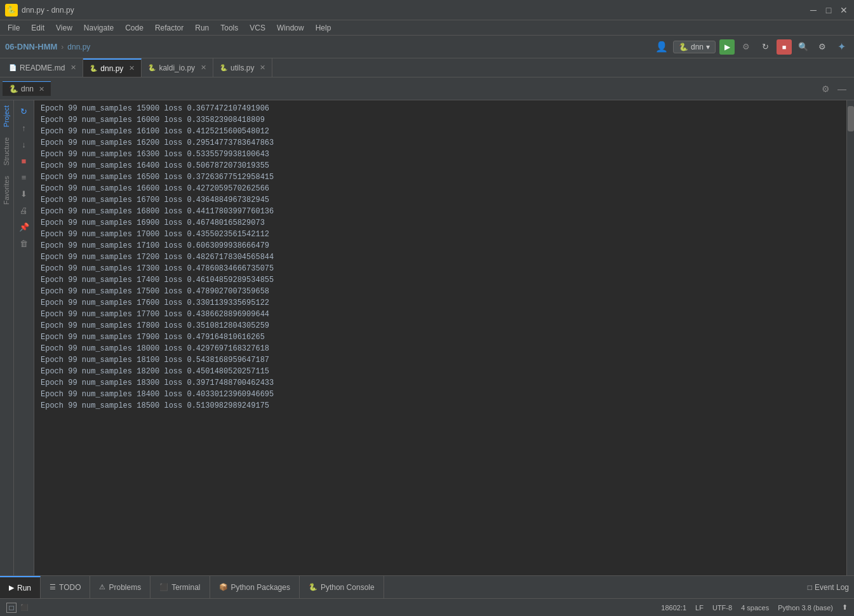 Image resolution: width=854 pixels, height=616 pixels. What do you see at coordinates (48, 10) in the screenshot?
I see `title-bar-title: dnn.py - dnn.py` at bounding box center [48, 10].